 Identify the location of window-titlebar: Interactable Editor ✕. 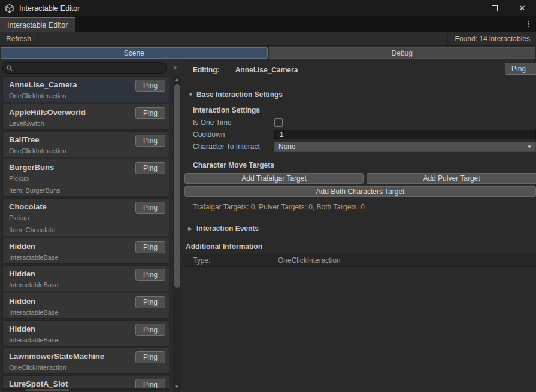
(268, 8).